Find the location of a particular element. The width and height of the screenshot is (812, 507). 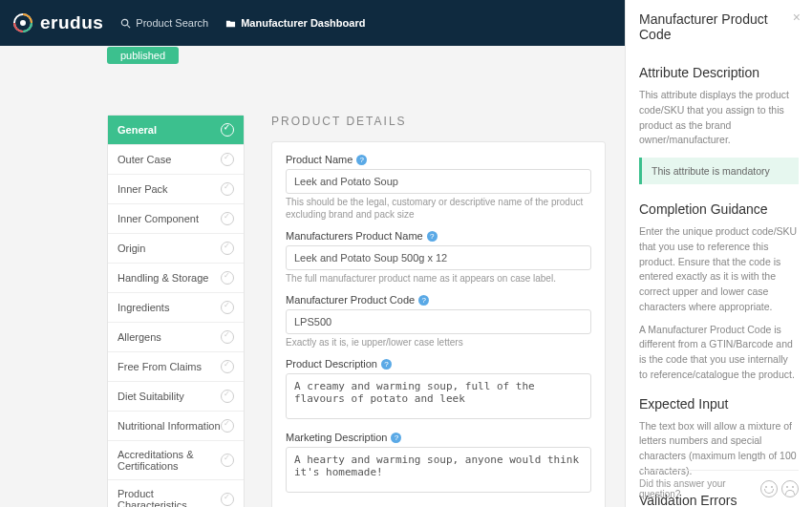

feedback-bar: Did this answer your question? is located at coordinates (718, 485).